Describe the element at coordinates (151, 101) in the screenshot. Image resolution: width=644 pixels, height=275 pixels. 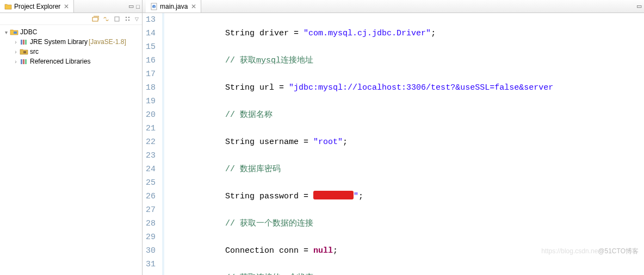
I see `line-number: 19` at that location.